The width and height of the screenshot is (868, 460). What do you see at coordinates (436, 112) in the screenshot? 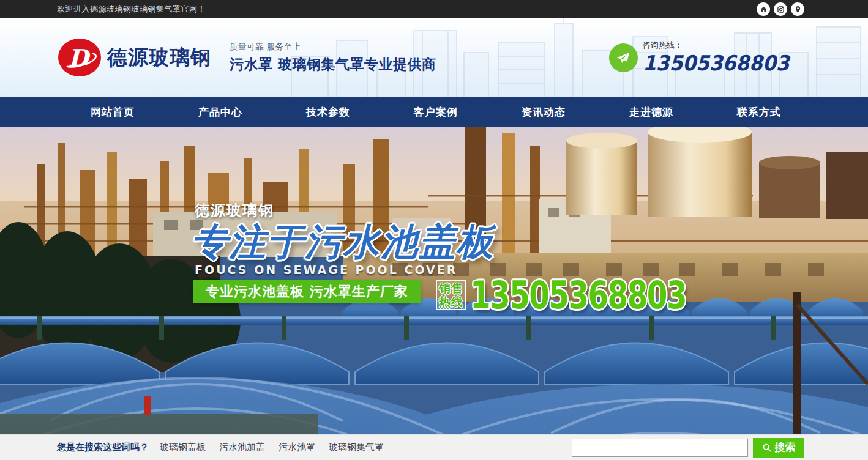
I see `nav-item-cases: 客户案例` at bounding box center [436, 112].